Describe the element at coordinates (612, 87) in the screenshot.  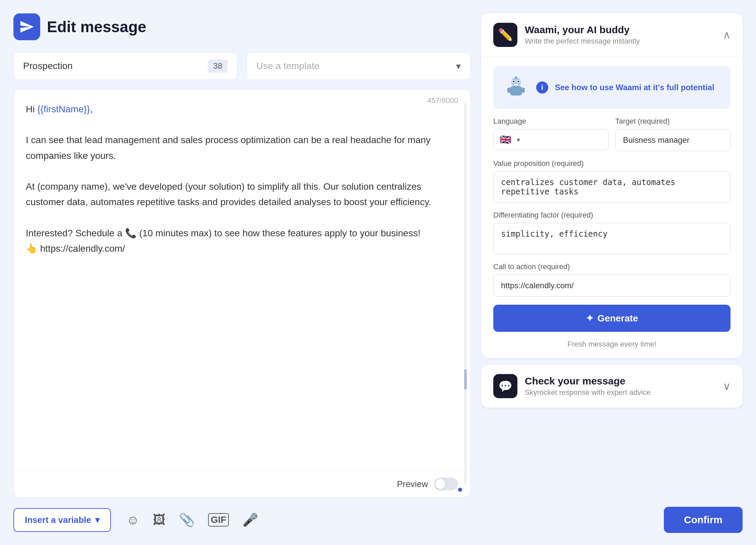
I see `waami-promo: i See how to use Waami at it's full pote…` at that location.